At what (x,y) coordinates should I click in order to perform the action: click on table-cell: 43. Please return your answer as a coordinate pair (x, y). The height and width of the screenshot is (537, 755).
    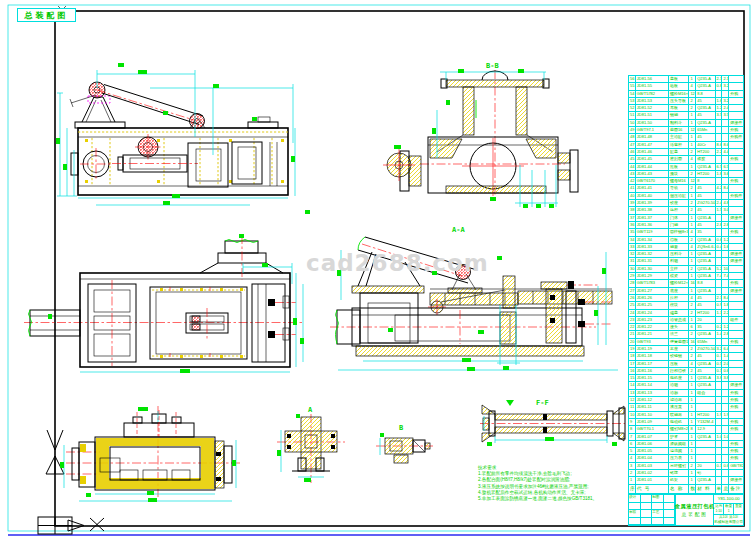
    Looking at the image, I should click on (632, 174).